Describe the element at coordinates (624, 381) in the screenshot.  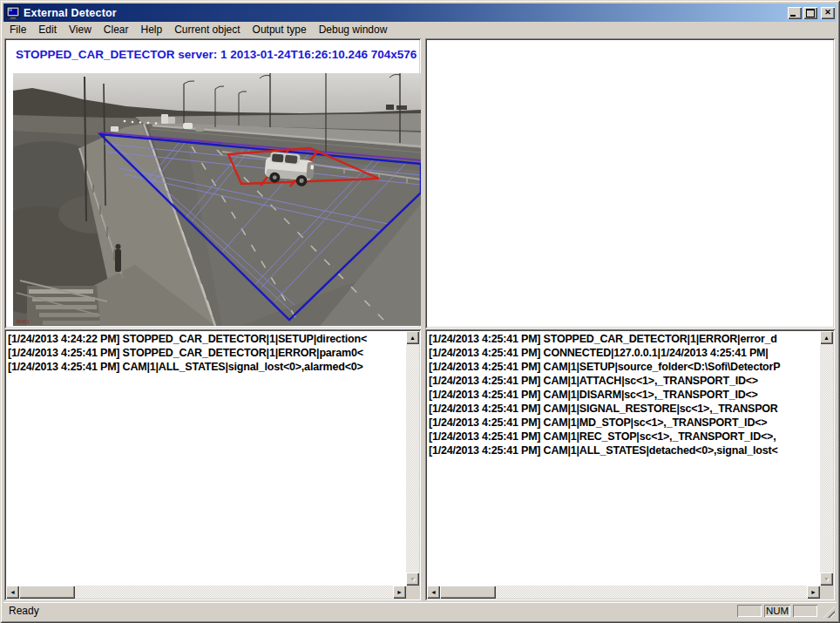
I see `log-line: [1/24/2013 4:25:41 PM] CAM|1|ATTACH|sc<1…` at that location.